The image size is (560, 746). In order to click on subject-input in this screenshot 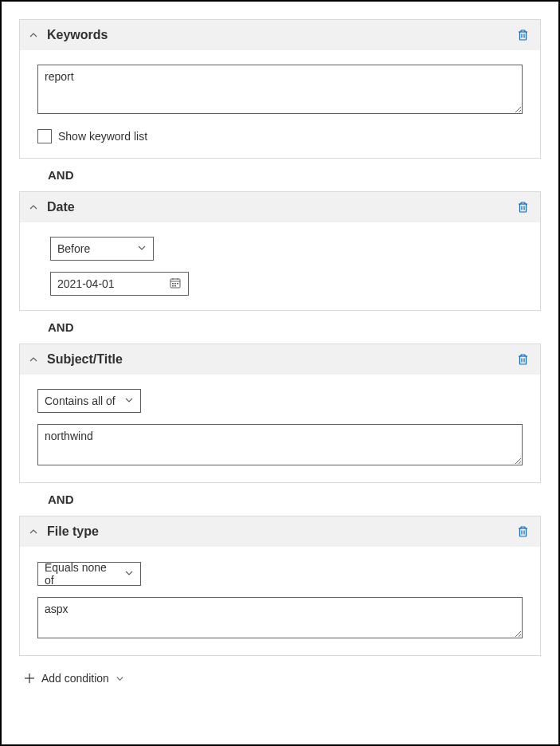, I will do `click(280, 445)`.